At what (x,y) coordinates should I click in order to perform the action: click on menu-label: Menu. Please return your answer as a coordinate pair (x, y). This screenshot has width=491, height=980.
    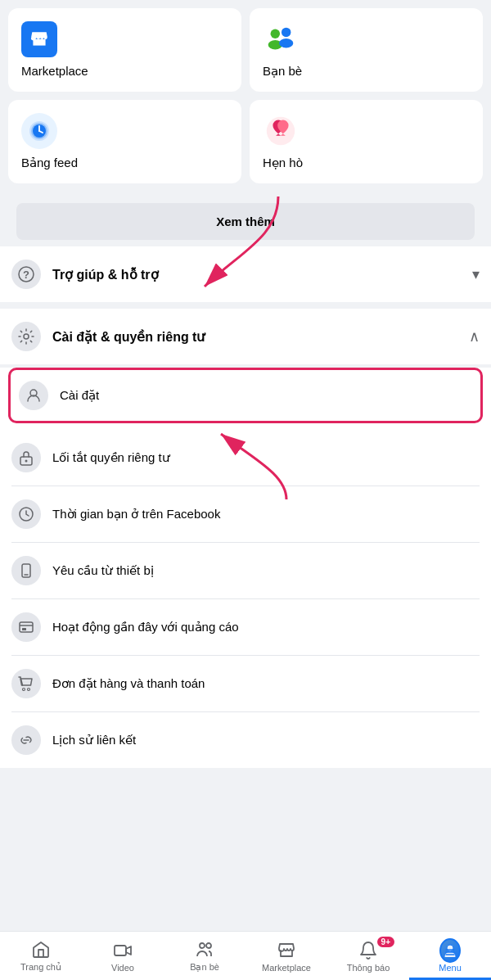
    Looking at the image, I should click on (450, 968).